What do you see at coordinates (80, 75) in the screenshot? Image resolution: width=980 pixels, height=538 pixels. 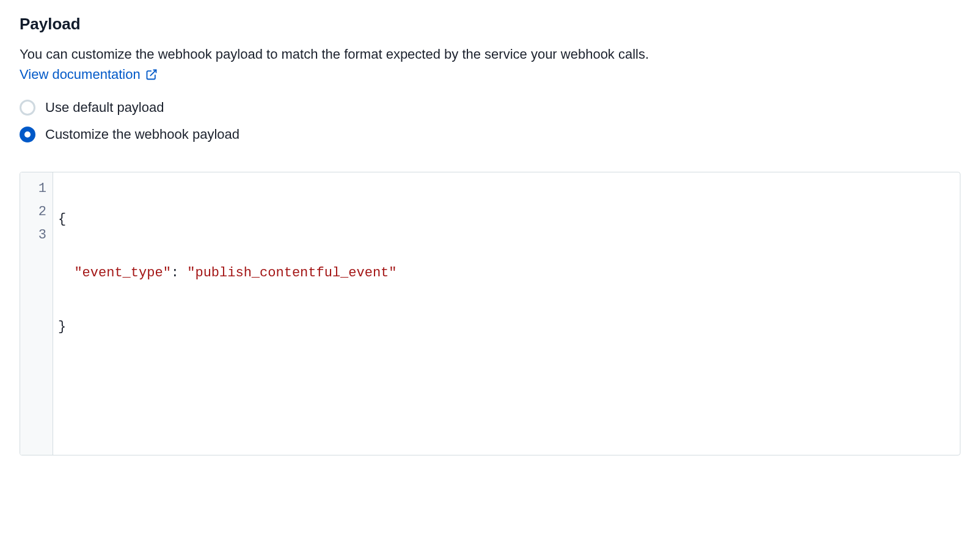 I see `doc-link-label: View documentation` at bounding box center [80, 75].